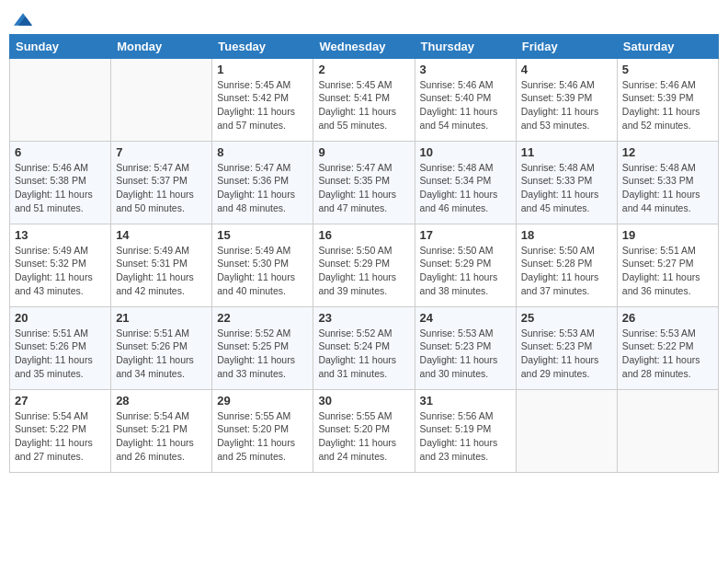 Image resolution: width=728 pixels, height=563 pixels. I want to click on day-number: 12, so click(667, 153).